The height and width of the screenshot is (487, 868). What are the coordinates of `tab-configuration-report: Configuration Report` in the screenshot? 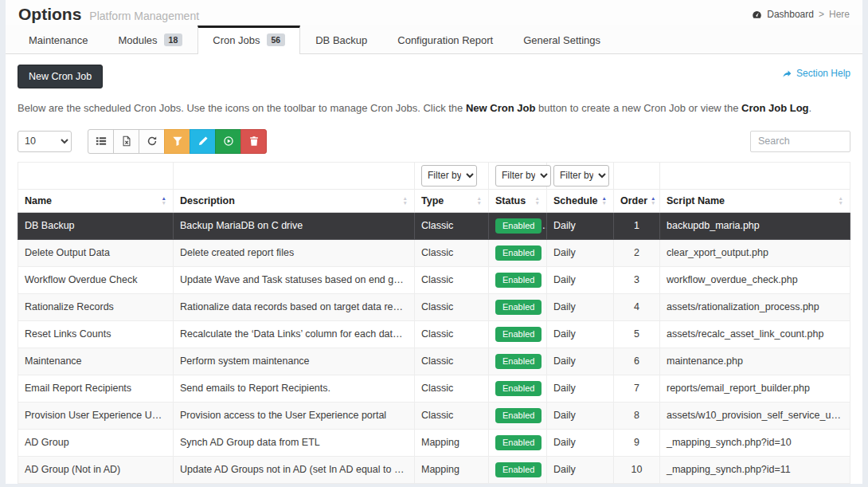 It's located at (445, 40).